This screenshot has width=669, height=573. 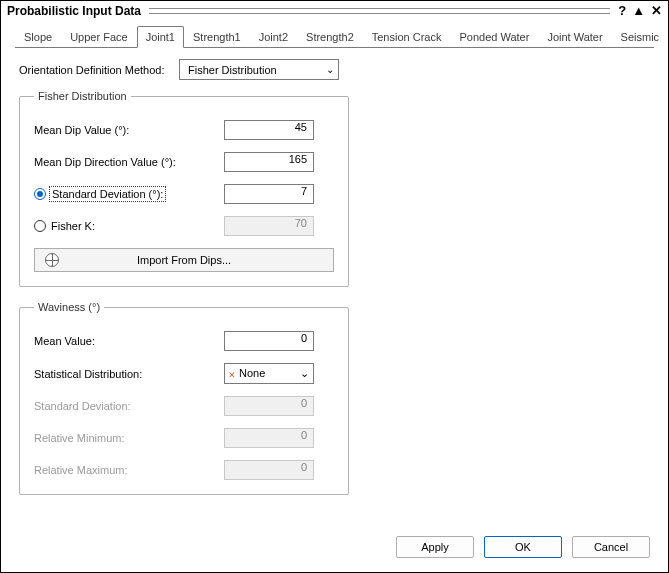 I want to click on fisher-k-radio, so click(x=40, y=226).